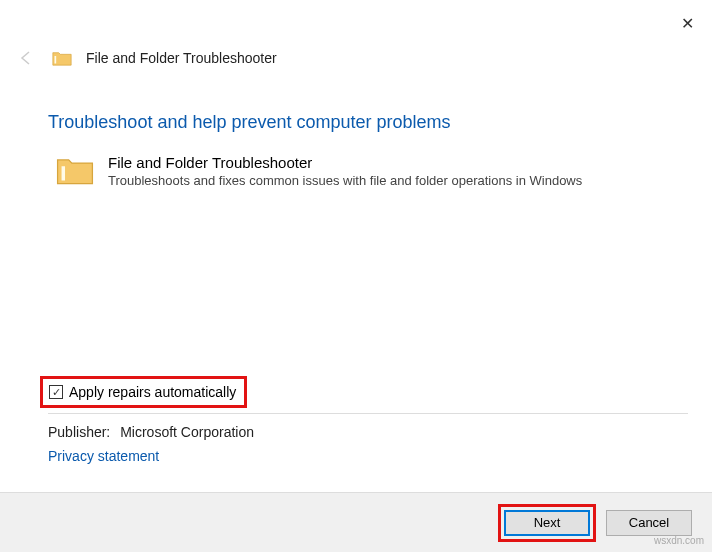 The width and height of the screenshot is (712, 552). I want to click on cancel-button: Cancel, so click(649, 523).